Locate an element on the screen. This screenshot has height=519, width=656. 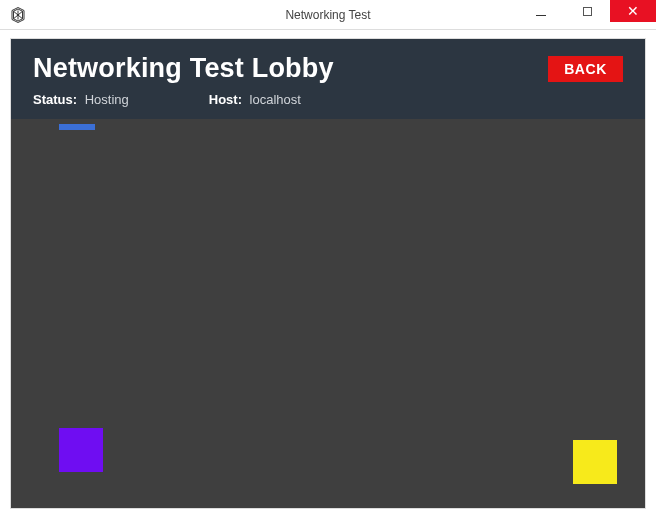
close-button: ✕ is located at coordinates (633, 11).